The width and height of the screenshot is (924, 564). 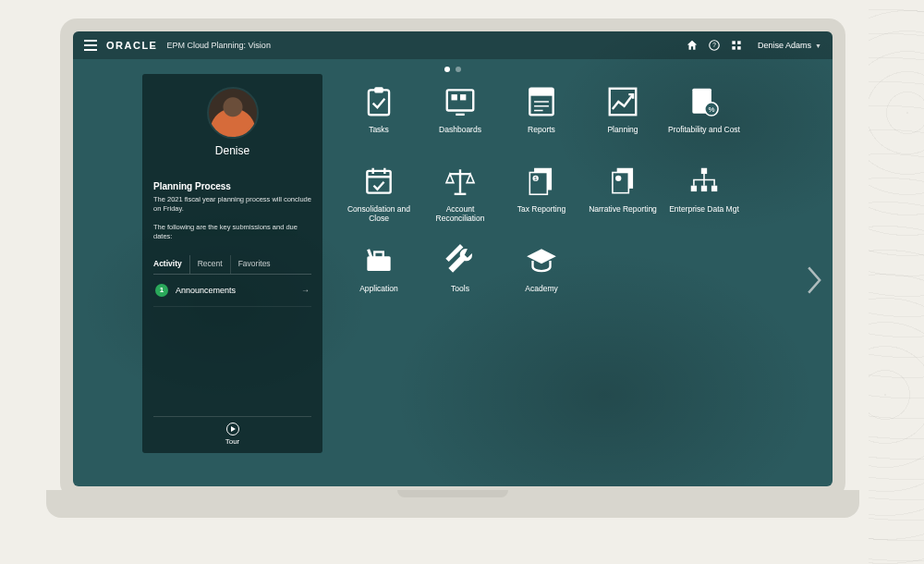 I want to click on tab-activity: Activity, so click(x=172, y=264).